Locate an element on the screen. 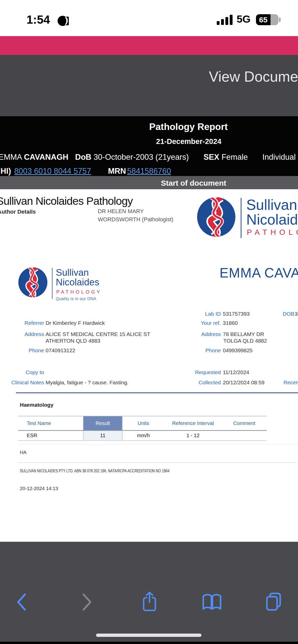  cell-comment is located at coordinates (244, 435).